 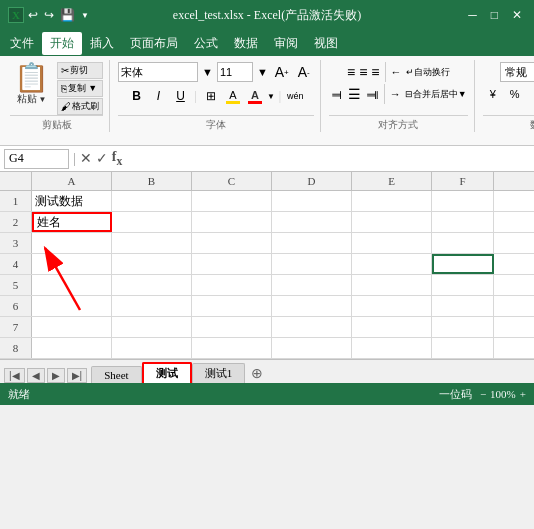 I want to click on cut-button: ✂ 剪切, so click(x=80, y=70).